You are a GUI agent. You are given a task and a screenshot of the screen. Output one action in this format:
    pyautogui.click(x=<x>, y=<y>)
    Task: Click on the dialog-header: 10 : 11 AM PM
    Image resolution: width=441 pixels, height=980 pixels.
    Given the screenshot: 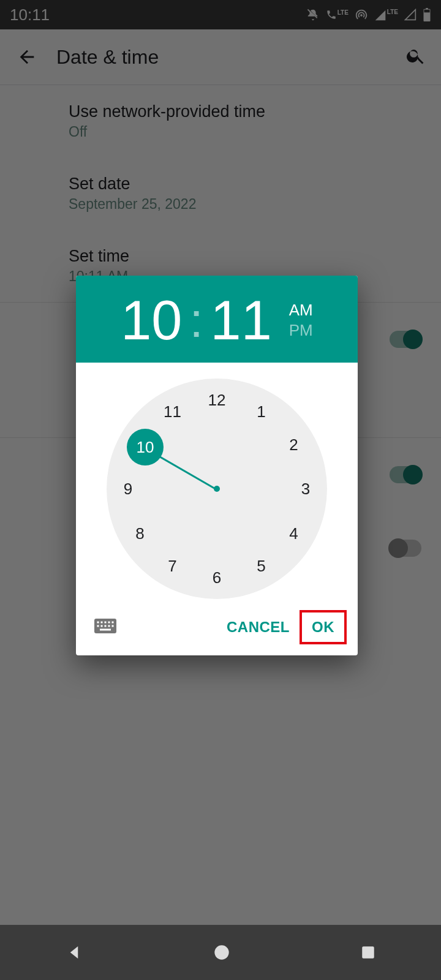 What is the action you would take?
    pyautogui.click(x=217, y=319)
    